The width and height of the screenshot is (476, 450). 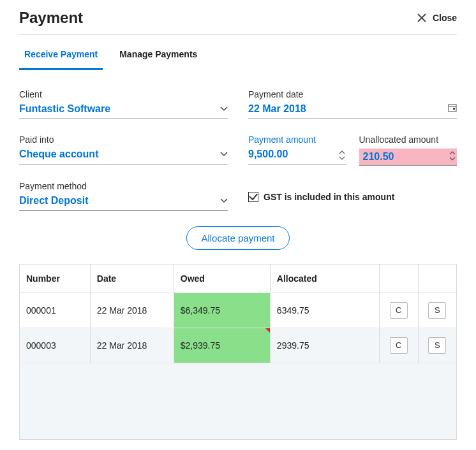 I want to click on cell-owed: $2,939.75, so click(x=222, y=345).